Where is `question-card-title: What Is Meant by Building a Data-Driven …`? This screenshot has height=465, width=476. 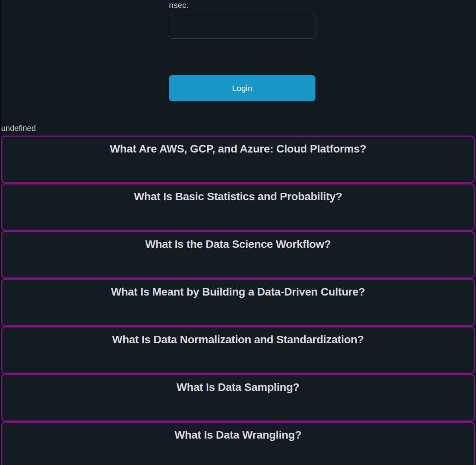
question-card-title: What Is Meant by Building a Data-Driven … is located at coordinates (238, 292).